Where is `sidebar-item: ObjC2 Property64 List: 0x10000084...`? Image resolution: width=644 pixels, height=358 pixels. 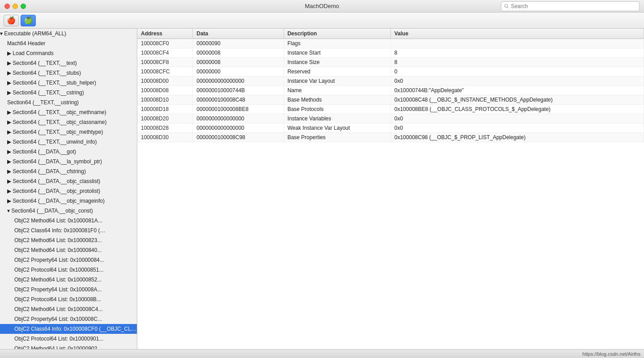
sidebar-item: ObjC2 Property64 List: 0x10000084... is located at coordinates (68, 260).